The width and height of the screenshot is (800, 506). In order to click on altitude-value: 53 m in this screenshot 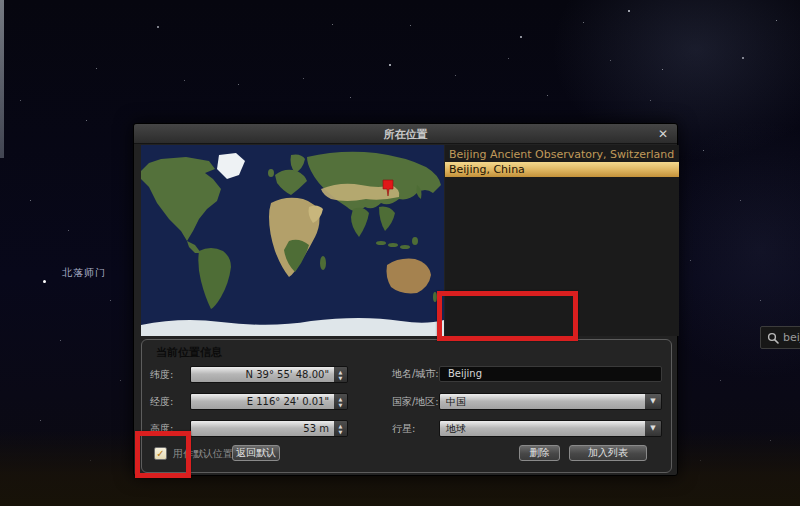, I will do `click(262, 428)`.